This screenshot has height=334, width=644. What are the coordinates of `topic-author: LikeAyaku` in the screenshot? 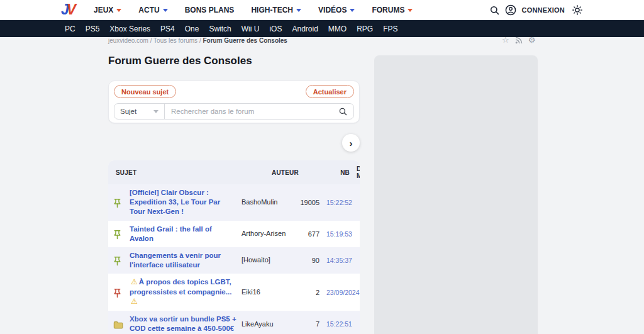 It's located at (269, 325).